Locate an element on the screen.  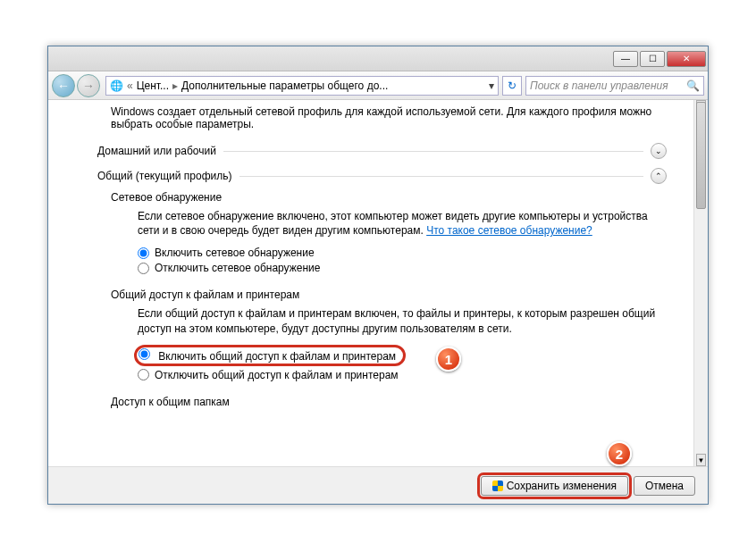
scrollbar-thumb is located at coordinates (701, 155).